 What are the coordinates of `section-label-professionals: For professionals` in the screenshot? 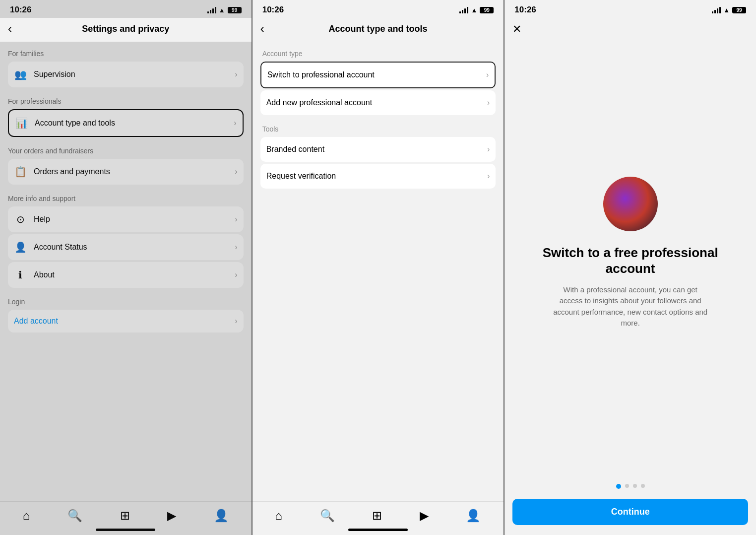 It's located at (126, 99).